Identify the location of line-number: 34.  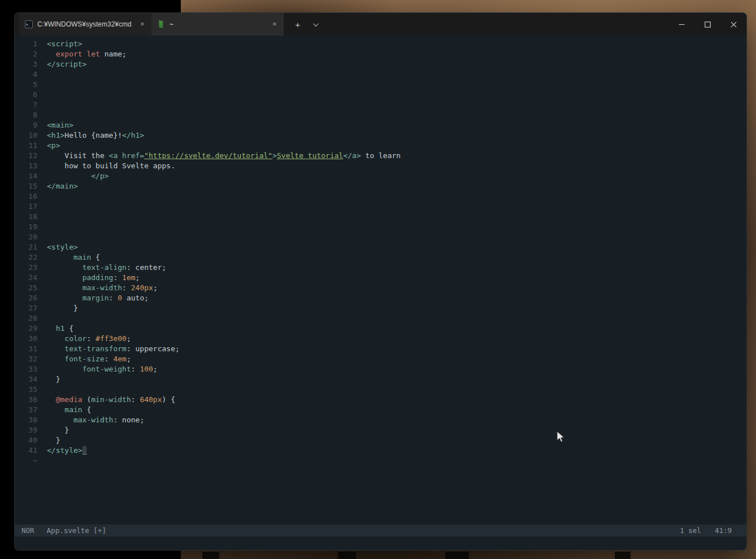
(26, 379).